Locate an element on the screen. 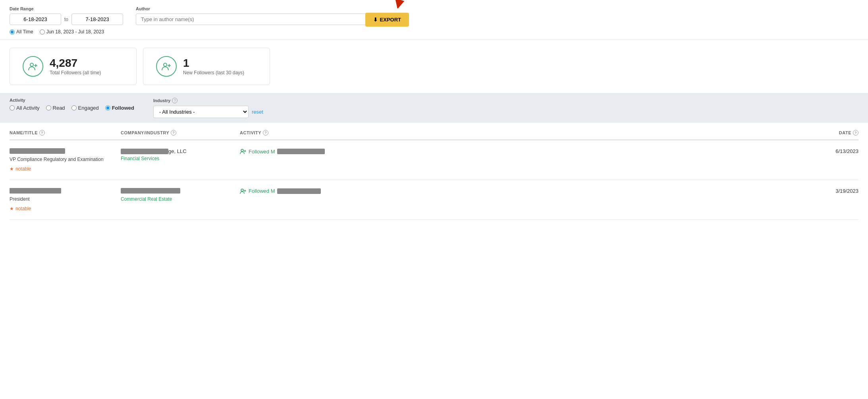 The image size is (868, 399). new-followers-icon is located at coordinates (166, 66).